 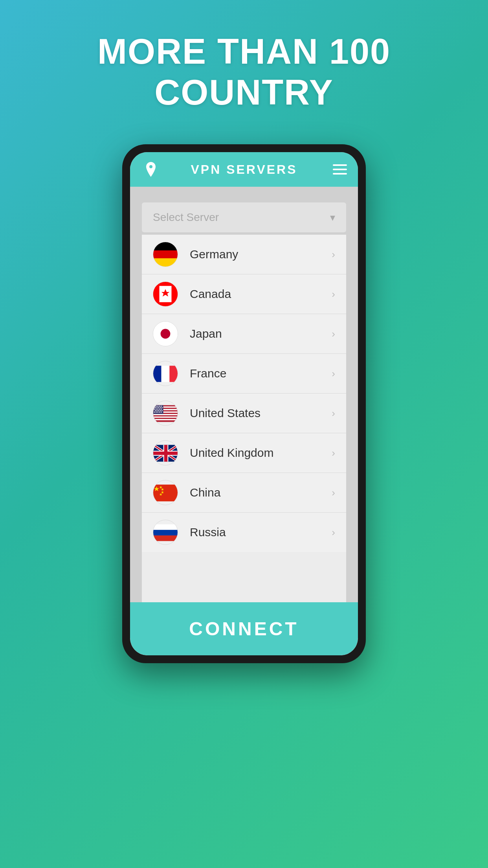 What do you see at coordinates (244, 532) in the screenshot?
I see `list-item: Russia ›` at bounding box center [244, 532].